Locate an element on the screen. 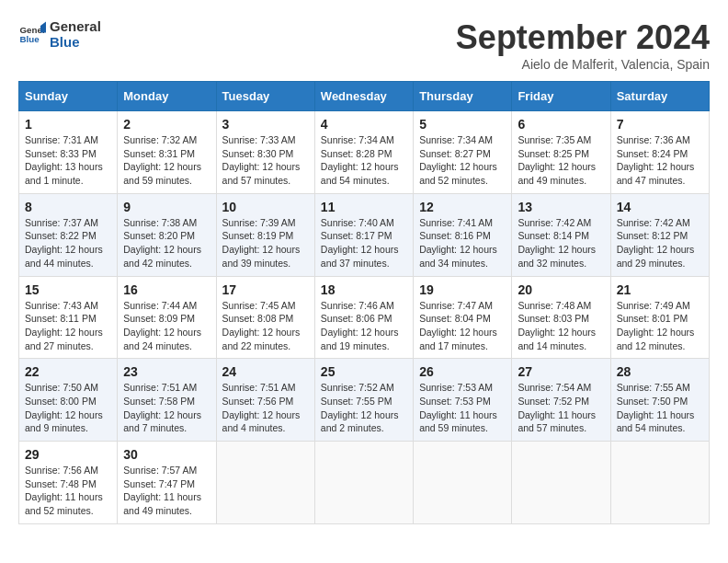 The image size is (728, 563). header-friday: Friday is located at coordinates (561, 97).